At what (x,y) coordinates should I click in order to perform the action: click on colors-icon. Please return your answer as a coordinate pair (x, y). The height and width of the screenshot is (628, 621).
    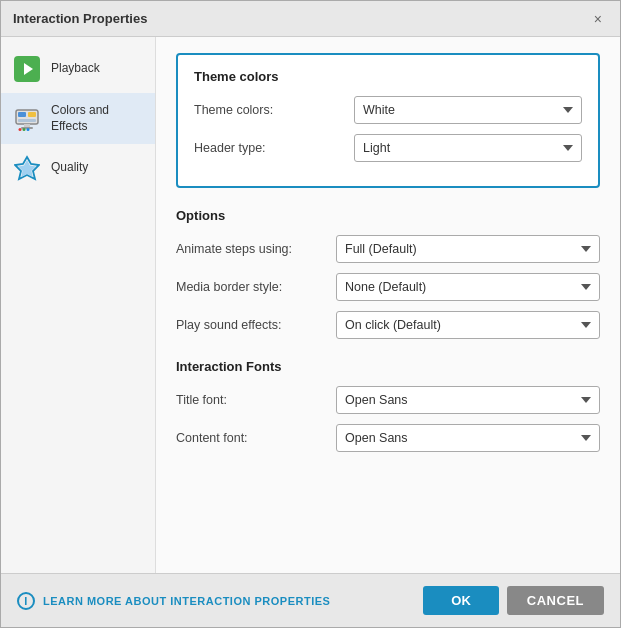
    Looking at the image, I should click on (27, 119).